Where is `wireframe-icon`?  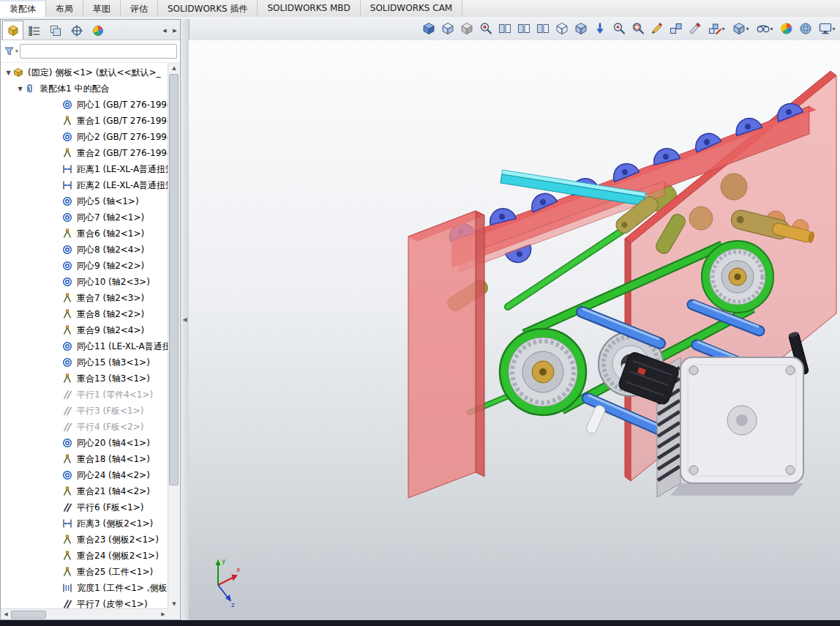 wireframe-icon is located at coordinates (467, 29).